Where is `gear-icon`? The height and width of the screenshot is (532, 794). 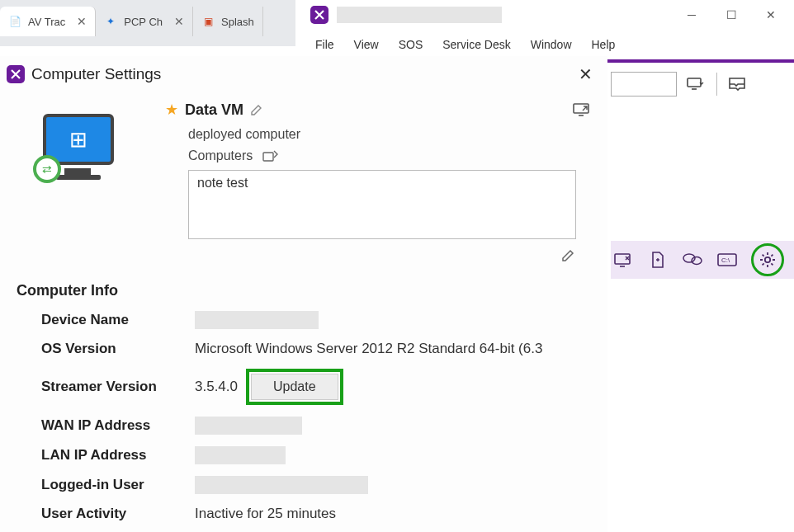
gear-icon is located at coordinates (768, 260).